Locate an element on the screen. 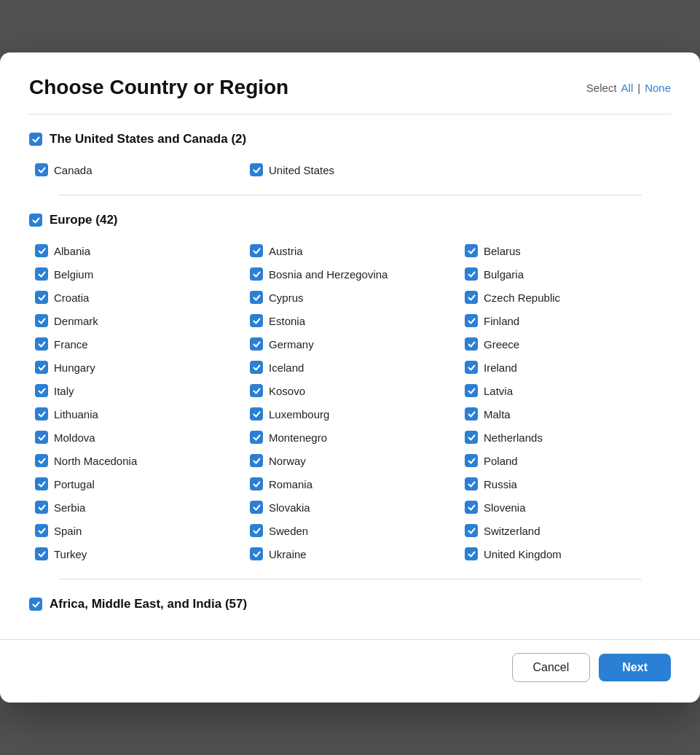 The height and width of the screenshot is (755, 700). country-name: Austria is located at coordinates (286, 251).